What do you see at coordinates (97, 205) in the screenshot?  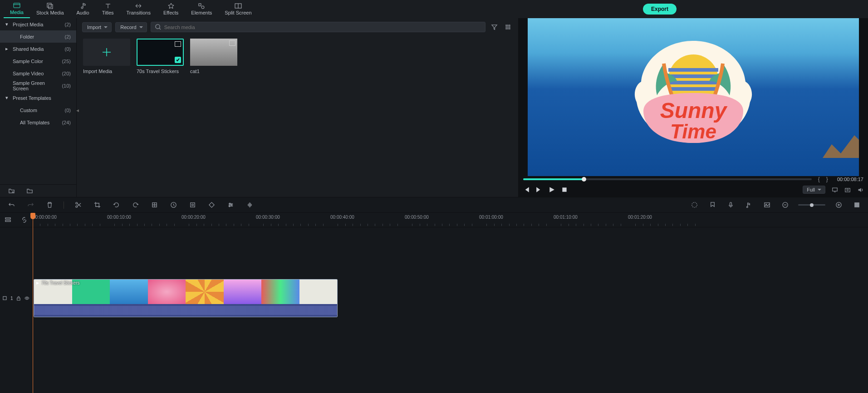 I see `crop-icon` at bounding box center [97, 205].